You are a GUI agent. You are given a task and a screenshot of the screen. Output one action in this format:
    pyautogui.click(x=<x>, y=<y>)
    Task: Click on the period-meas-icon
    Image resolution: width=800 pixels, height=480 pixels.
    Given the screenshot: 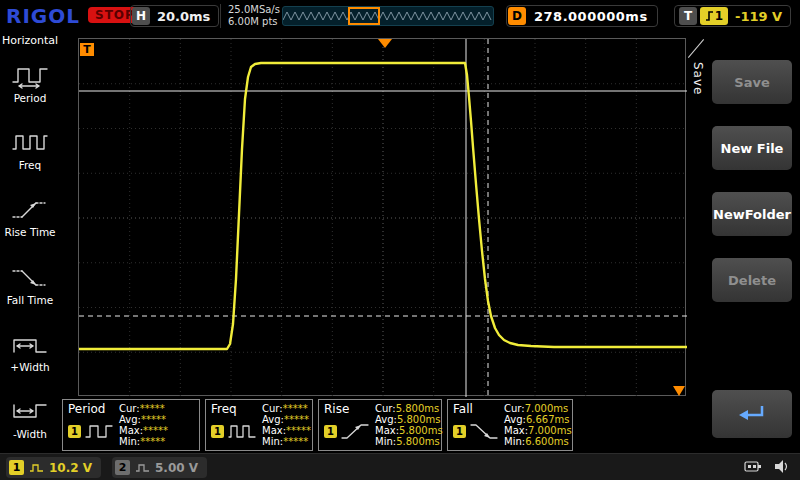 What is the action you would take?
    pyautogui.click(x=99, y=431)
    